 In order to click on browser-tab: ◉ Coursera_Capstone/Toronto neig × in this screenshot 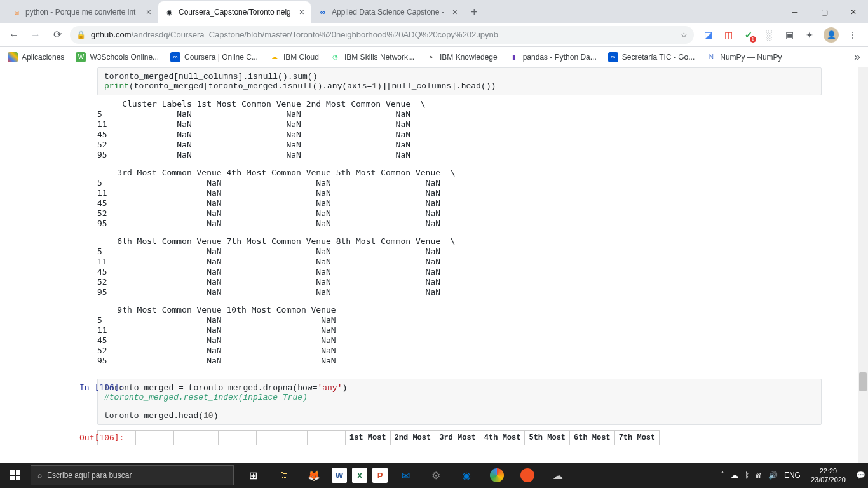, I will do `click(234, 12)`.